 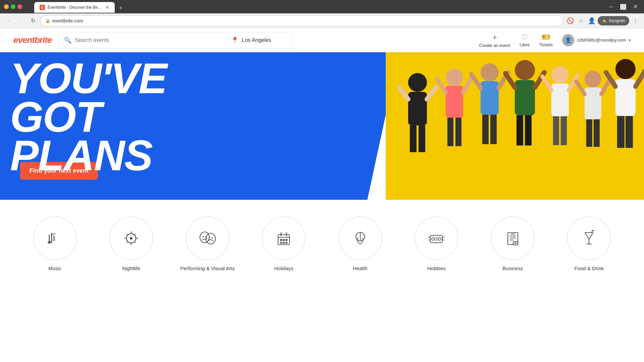 What do you see at coordinates (635, 7) in the screenshot?
I see `close-icon: ✕` at bounding box center [635, 7].